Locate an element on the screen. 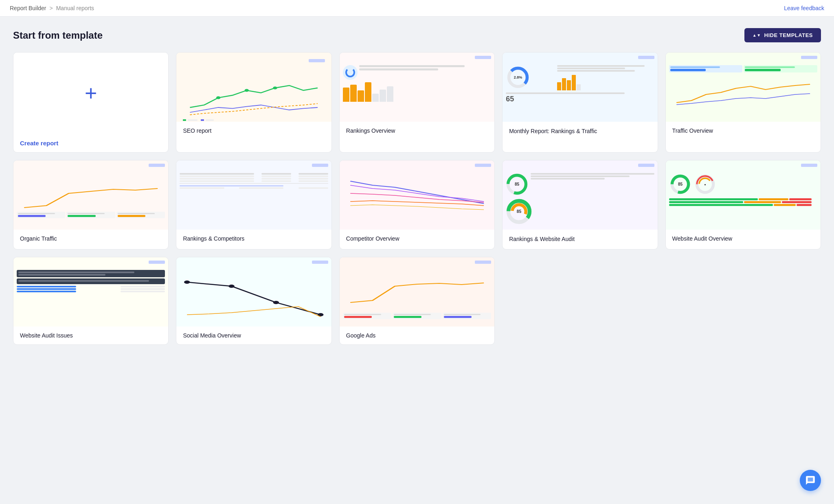  competitor-preview is located at coordinates (417, 195).